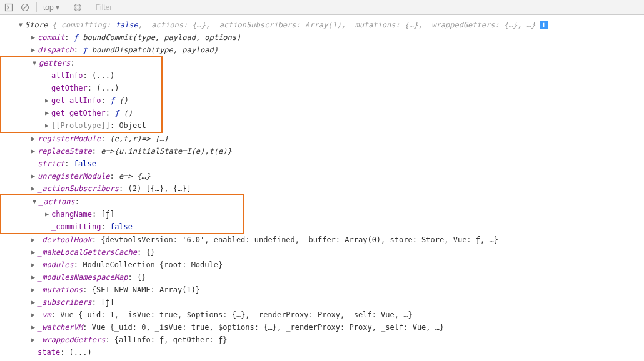  Describe the element at coordinates (44, 315) in the screenshot. I see `property-key: _vm` at that location.